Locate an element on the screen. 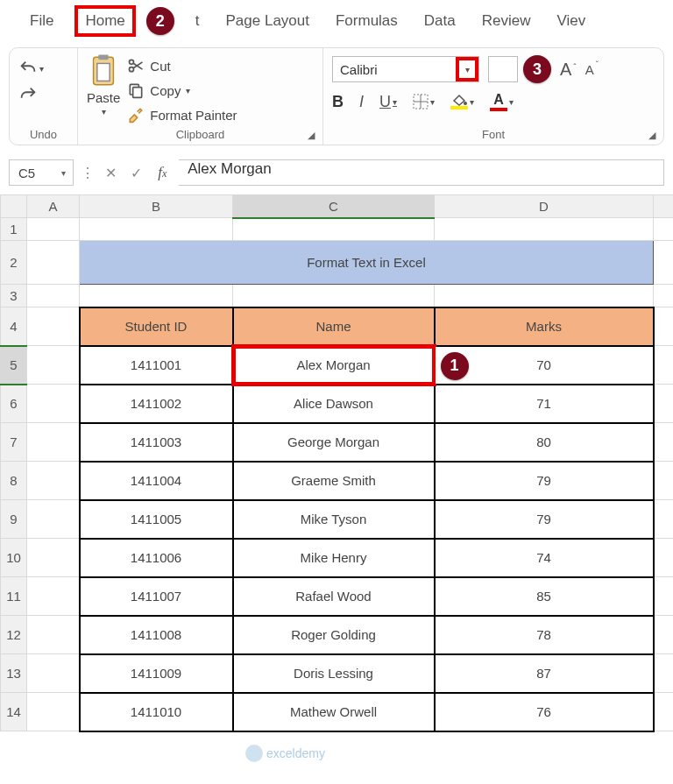 The height and width of the screenshot is (784, 673). row-header: 7 is located at coordinates (14, 442).